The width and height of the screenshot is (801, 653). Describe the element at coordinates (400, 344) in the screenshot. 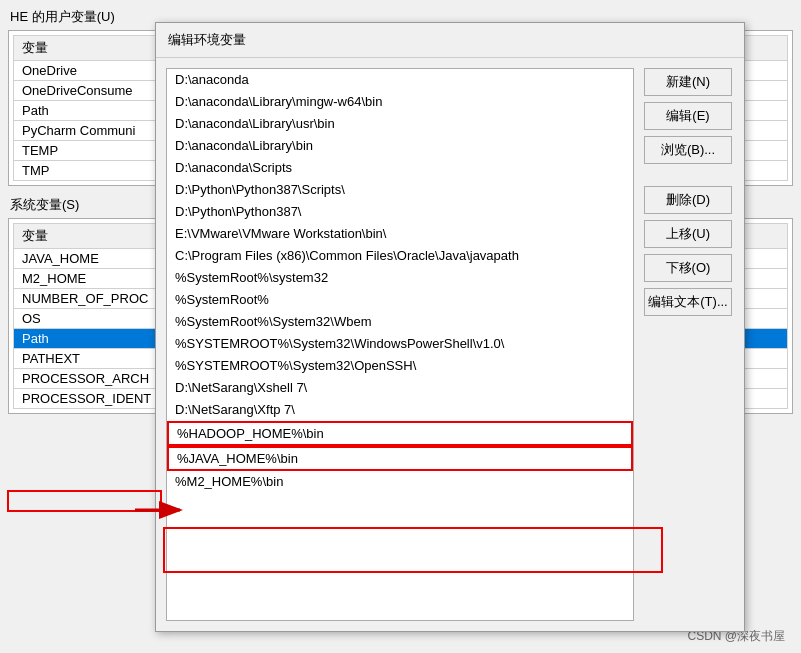

I see `list-item: %SYSTEMROOT%\System32\WindowsPowerShell\…` at that location.